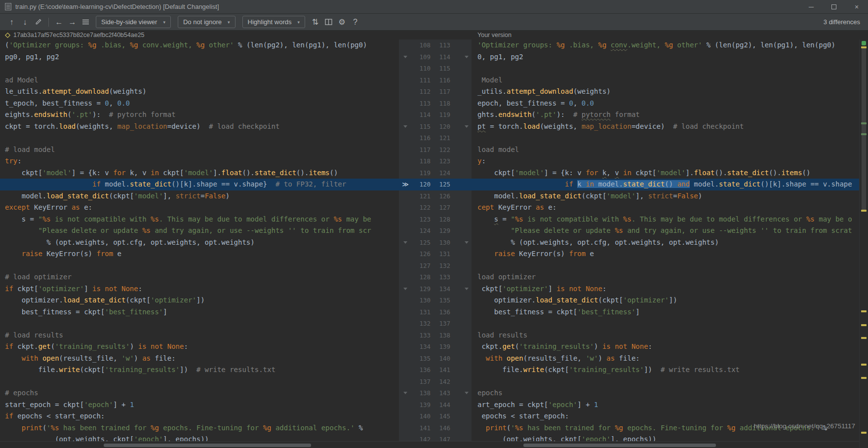 The width and height of the screenshot is (868, 448). I want to click on forward-button: →, so click(72, 22).